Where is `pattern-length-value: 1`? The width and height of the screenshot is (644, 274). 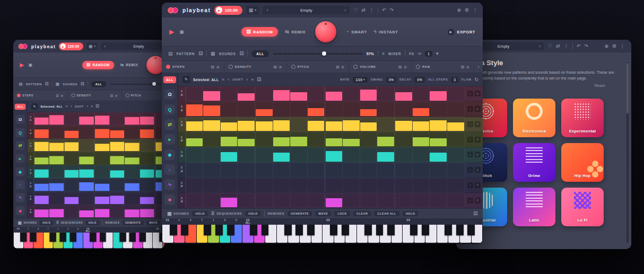
pattern-length-value: 1 is located at coordinates (429, 54).